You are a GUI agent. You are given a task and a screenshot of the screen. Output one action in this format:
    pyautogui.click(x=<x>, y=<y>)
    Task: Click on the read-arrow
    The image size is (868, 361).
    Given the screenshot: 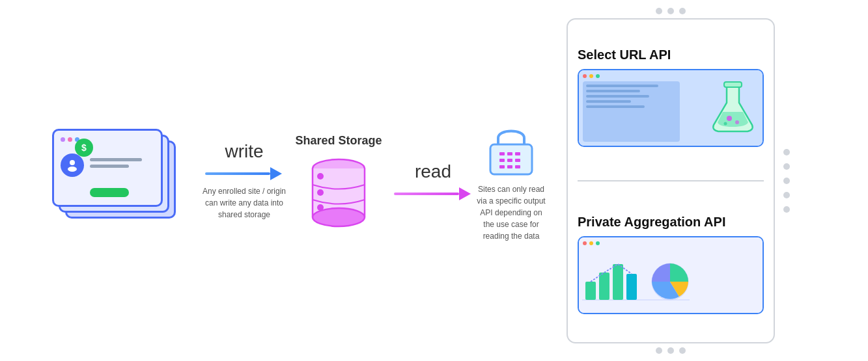 What is the action you would take?
    pyautogui.click(x=433, y=194)
    